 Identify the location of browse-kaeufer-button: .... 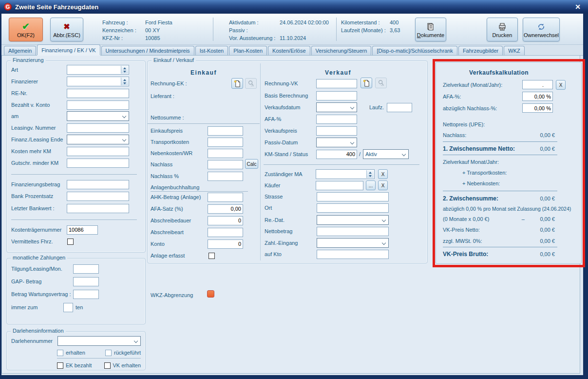
(371, 185).